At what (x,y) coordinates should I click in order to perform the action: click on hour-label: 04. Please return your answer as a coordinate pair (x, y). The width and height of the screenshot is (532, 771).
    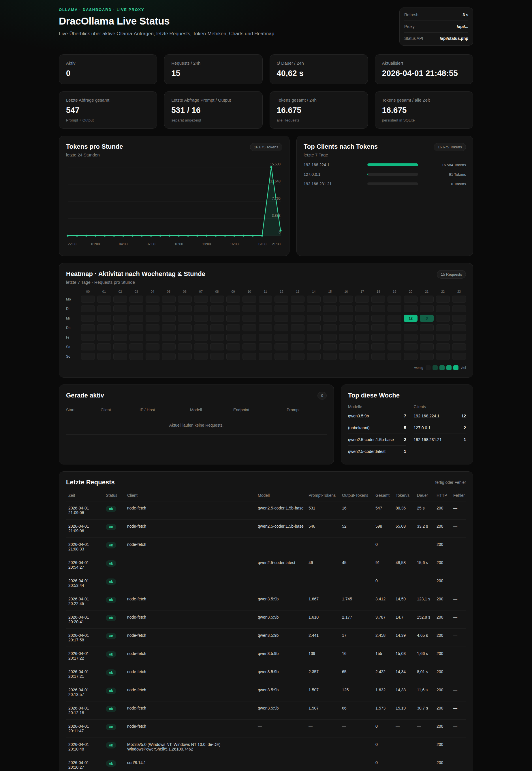
    Looking at the image, I should click on (153, 292).